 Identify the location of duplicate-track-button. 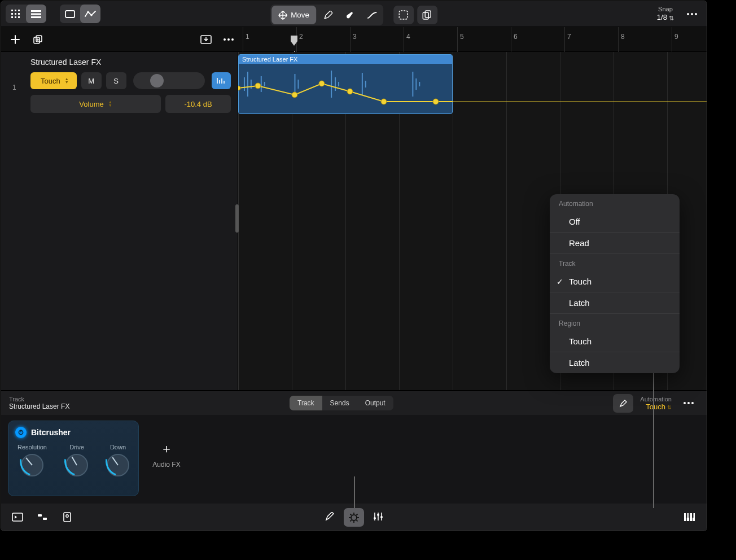
(38, 40).